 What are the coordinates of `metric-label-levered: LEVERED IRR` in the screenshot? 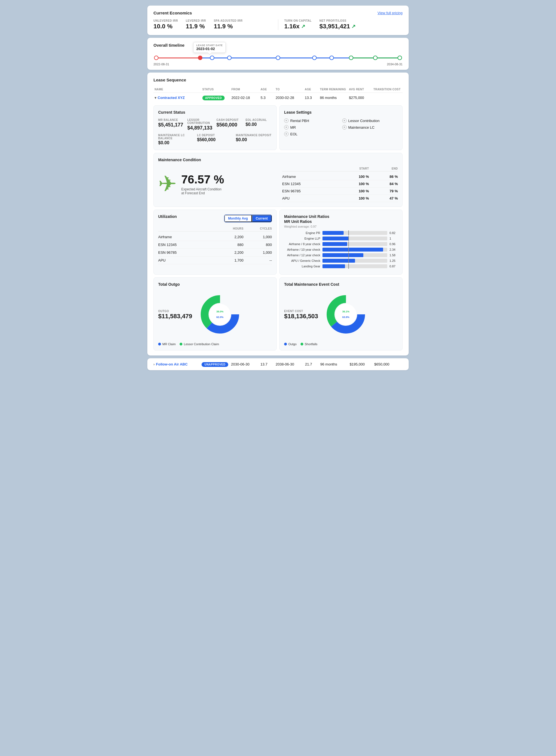 It's located at (196, 21).